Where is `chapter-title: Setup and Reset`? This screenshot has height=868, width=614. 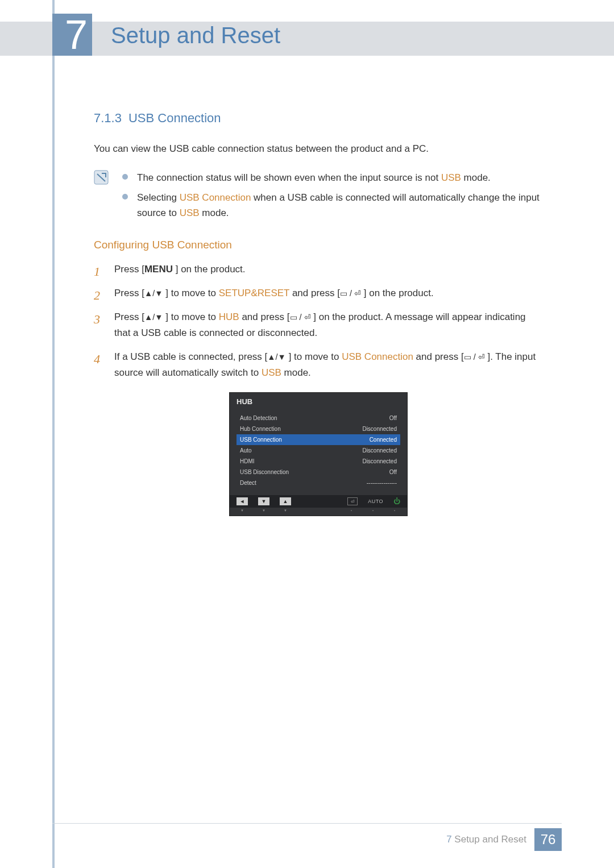 chapter-title: Setup and Reset is located at coordinates (196, 35).